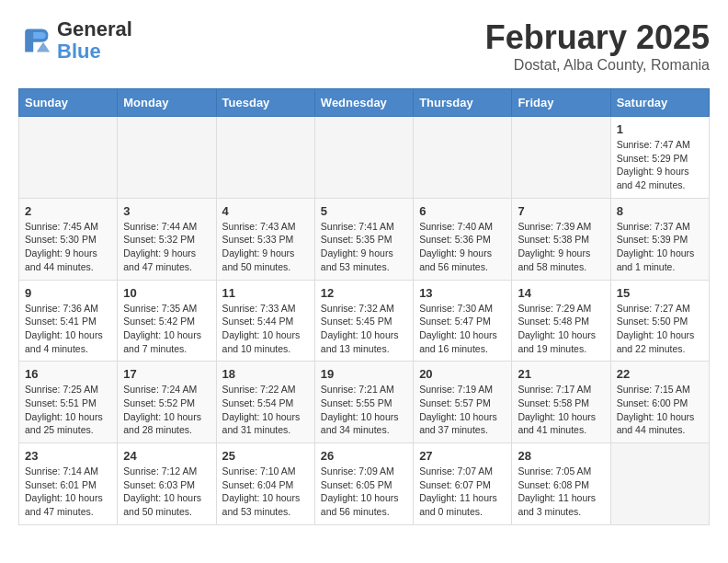 The image size is (728, 563). What do you see at coordinates (660, 410) in the screenshot?
I see `day-info: Sunrise: 7:15 AM Sunset: 6:00 PM Dayligh…` at bounding box center [660, 410].